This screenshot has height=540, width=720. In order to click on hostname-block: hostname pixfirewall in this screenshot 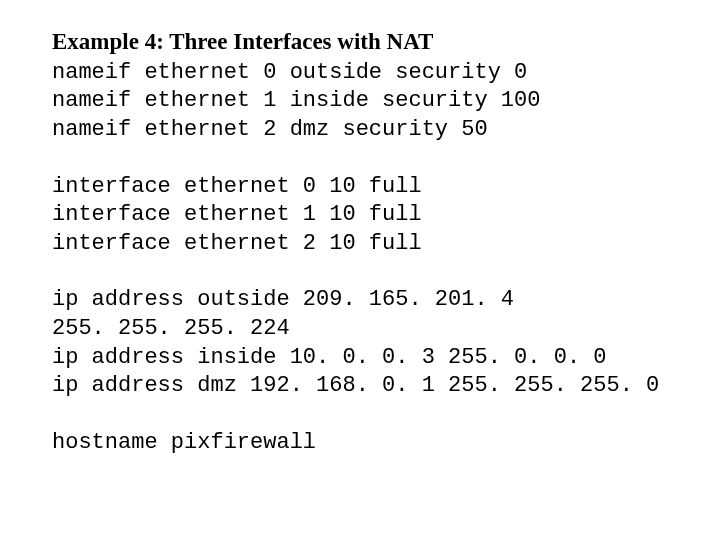, I will do `click(386, 444)`.